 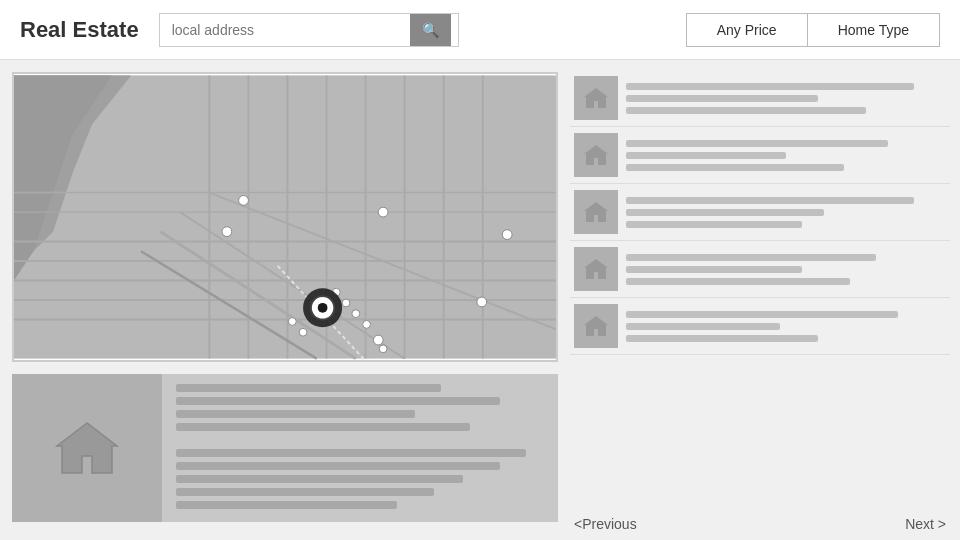 What do you see at coordinates (757, 144) in the screenshot?
I see `listing-line-2a` at bounding box center [757, 144].